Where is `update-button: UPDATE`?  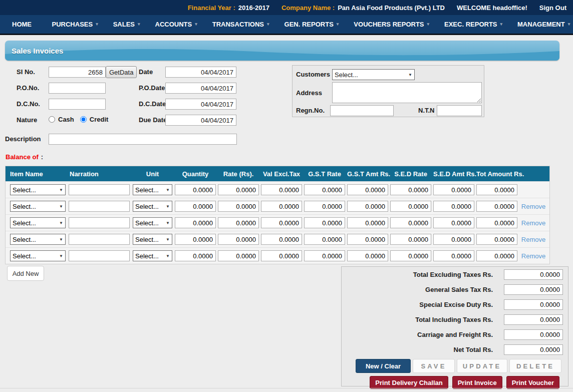
update-button: UPDATE is located at coordinates (482, 366).